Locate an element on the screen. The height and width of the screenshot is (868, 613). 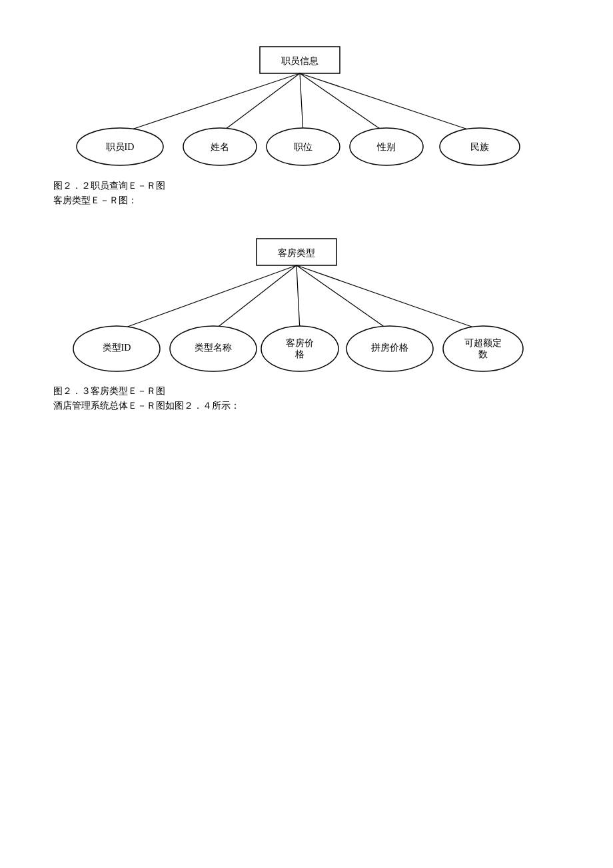
section3-title: 酒店管理系统总体Ｅ－Ｒ图如图２．４所示： is located at coordinates (306, 406).